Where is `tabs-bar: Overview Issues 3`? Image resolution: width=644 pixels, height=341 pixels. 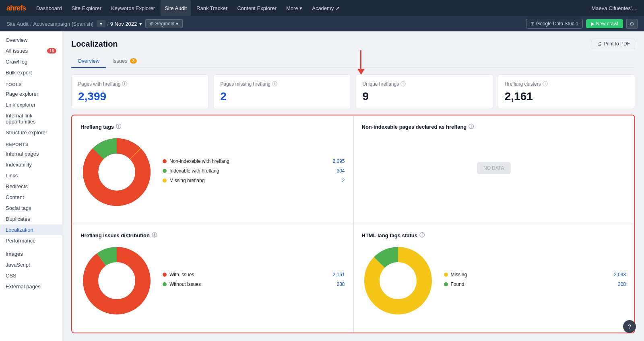
tabs-bar: Overview Issues 3 is located at coordinates (353, 61).